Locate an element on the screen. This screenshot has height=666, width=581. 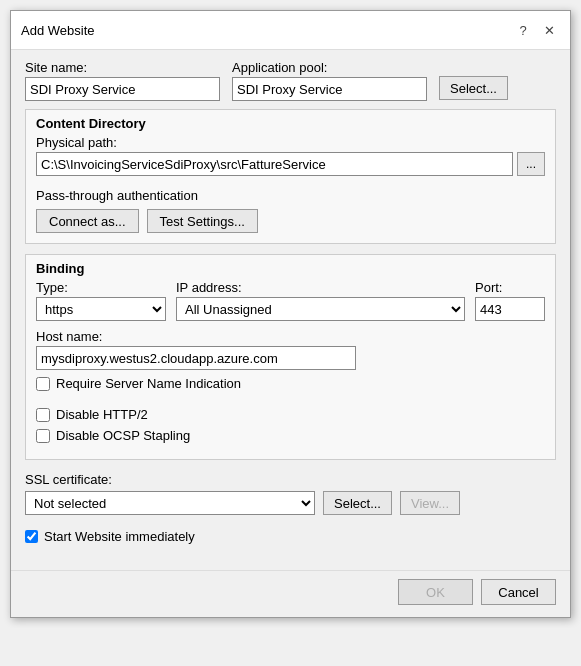
binding-top-row: Type: https http IP address: All Unassig… is located at coordinates (290, 300).